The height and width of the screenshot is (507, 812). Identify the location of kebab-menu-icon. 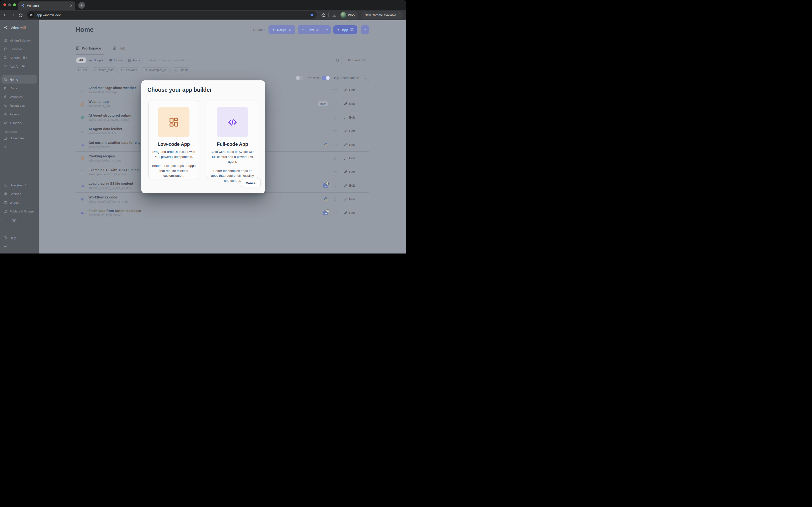
(400, 15).